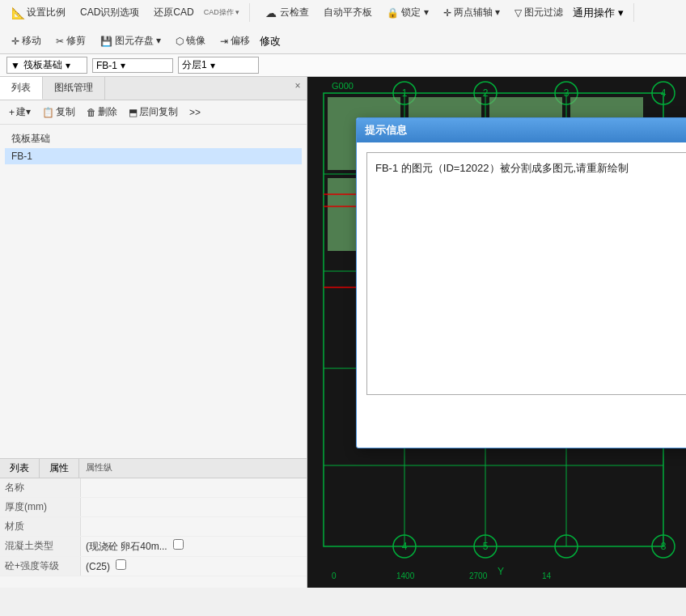  What do you see at coordinates (154, 567) in the screenshot?
I see `prop-row-grade: 砼+强度等级 (C25)` at bounding box center [154, 567].